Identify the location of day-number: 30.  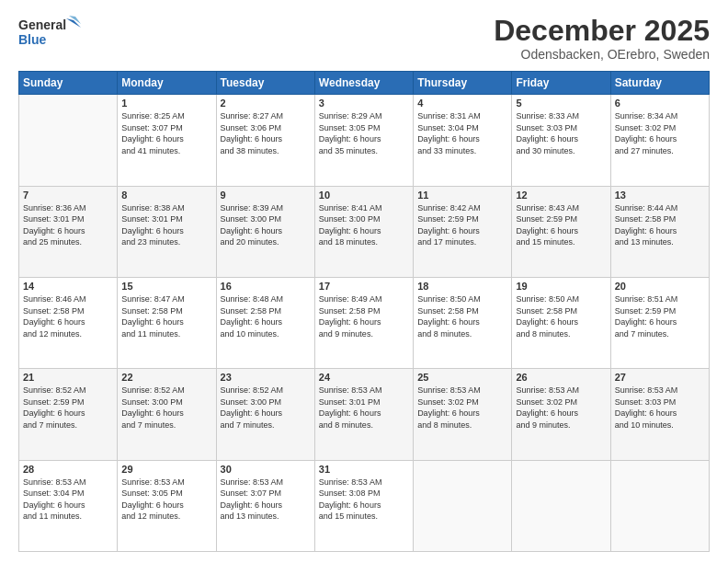
(266, 469).